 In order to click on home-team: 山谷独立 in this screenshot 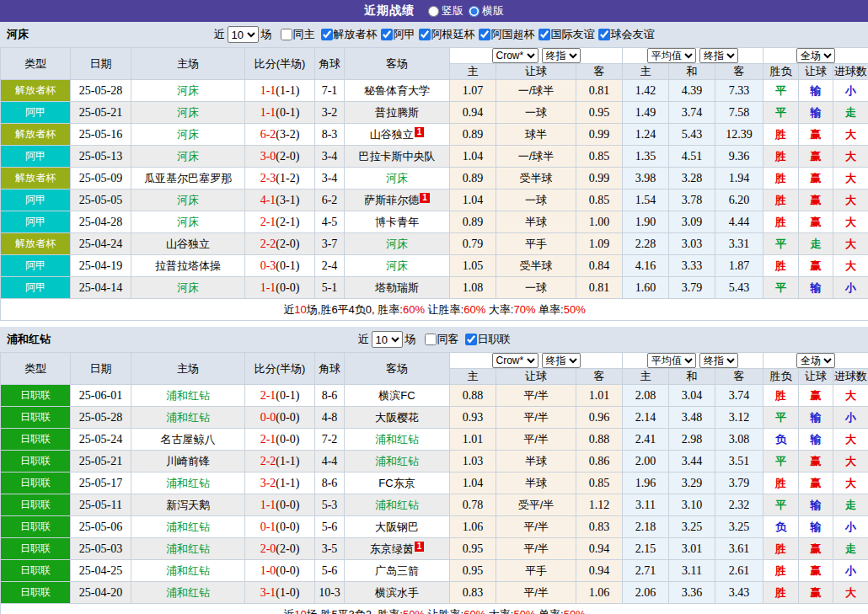, I will do `click(188, 244)`.